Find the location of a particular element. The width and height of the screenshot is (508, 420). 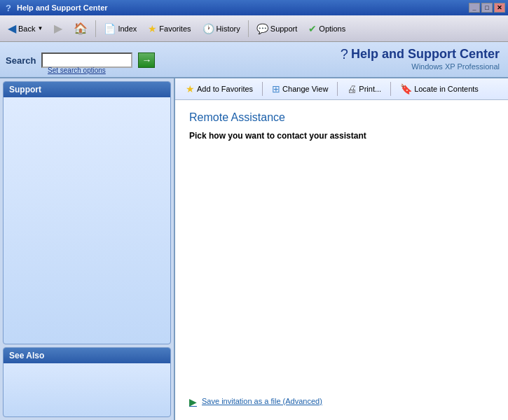

searchbar: Search → Set search options ? Help and S… is located at coordinates (254, 60).